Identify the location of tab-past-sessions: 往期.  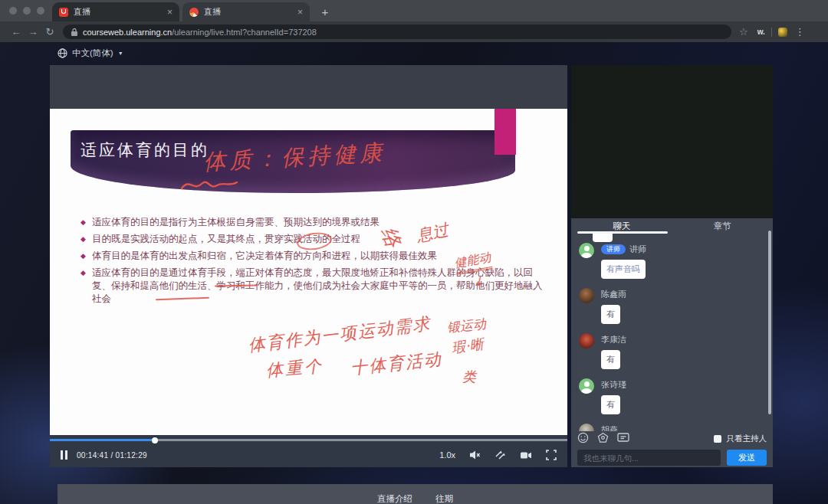
(445, 499).